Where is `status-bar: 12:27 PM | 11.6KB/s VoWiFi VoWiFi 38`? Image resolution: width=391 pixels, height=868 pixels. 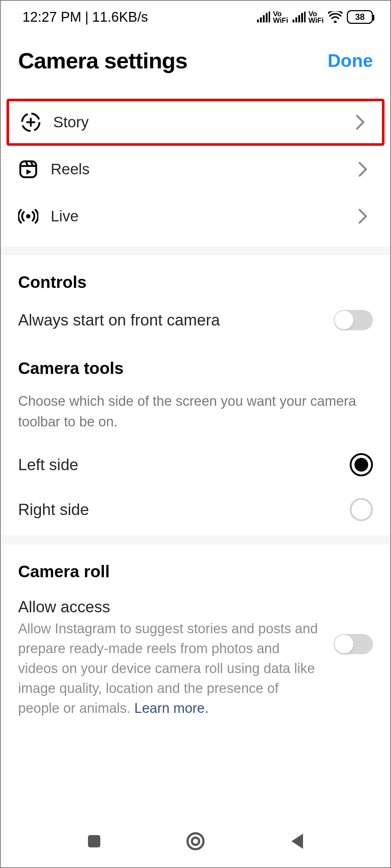
status-bar: 12:27 PM | 11.6KB/s VoWiFi VoWiFi 38 is located at coordinates (196, 17).